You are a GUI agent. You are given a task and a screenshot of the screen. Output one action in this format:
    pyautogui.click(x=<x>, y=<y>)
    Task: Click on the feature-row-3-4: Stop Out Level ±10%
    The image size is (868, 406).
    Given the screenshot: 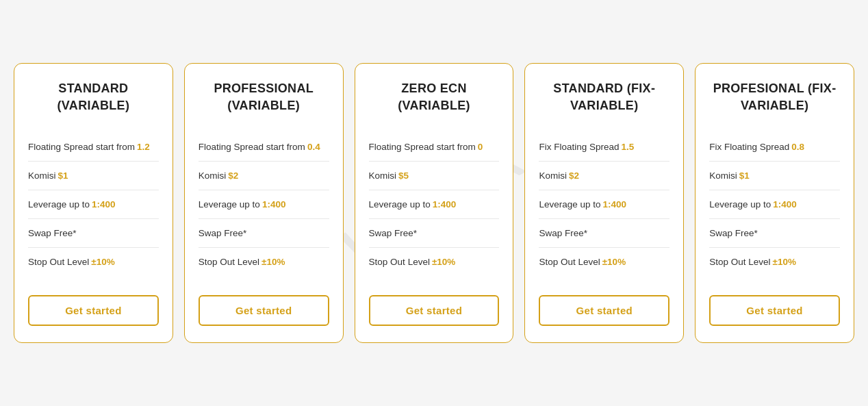 What is the action you would take?
    pyautogui.click(x=604, y=262)
    